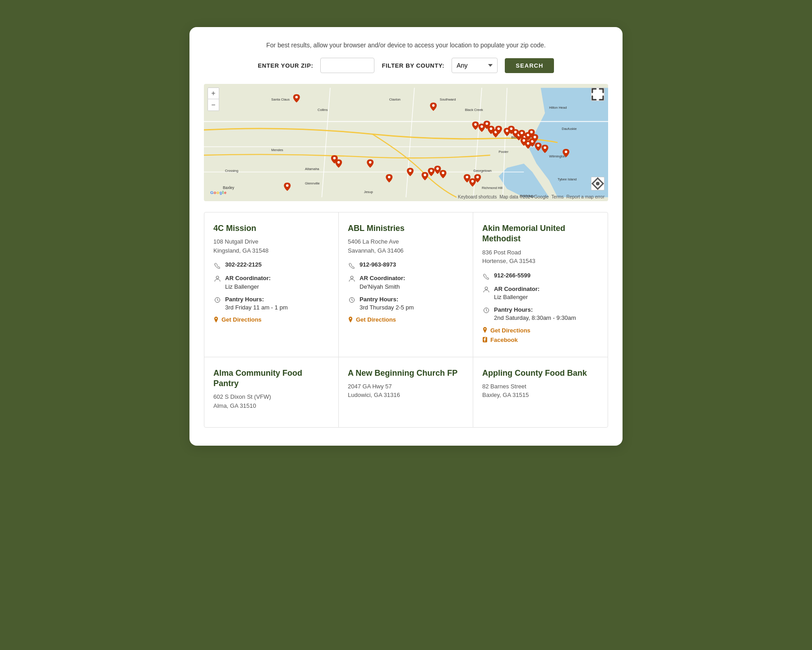  I want to click on card-alma-community: Alma Community Food Pantry 602 S Dixon S…, so click(272, 392).